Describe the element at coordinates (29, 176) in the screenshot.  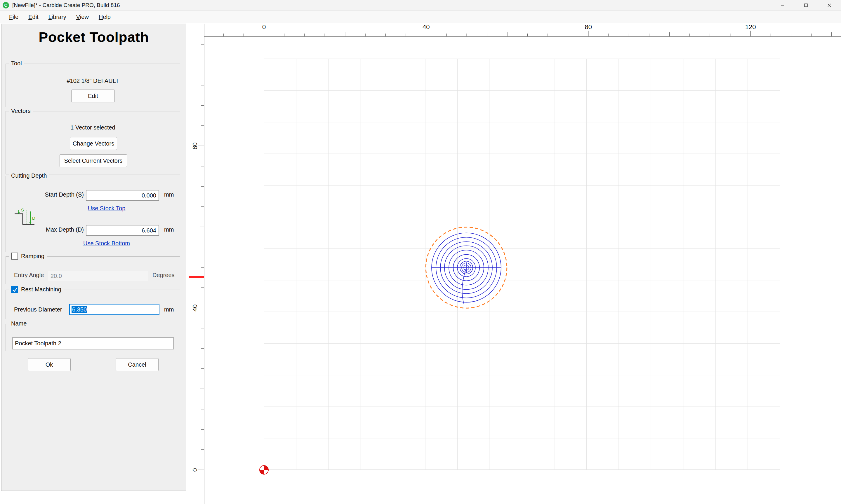
I see `cutting-depth-group-label: Cutting Depth` at that location.